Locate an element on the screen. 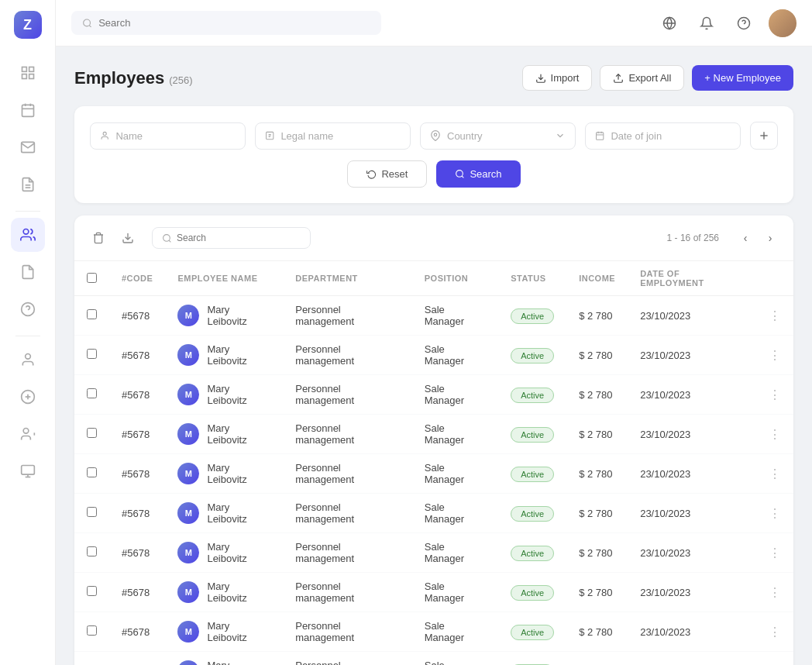 The image size is (812, 665). export-button: Export All is located at coordinates (642, 78).